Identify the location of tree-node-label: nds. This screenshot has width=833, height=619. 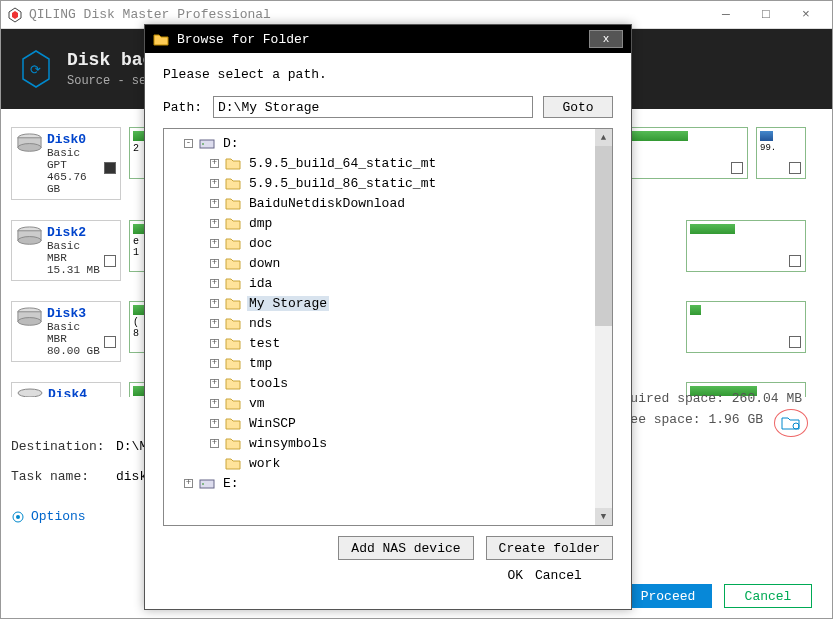
(260, 324).